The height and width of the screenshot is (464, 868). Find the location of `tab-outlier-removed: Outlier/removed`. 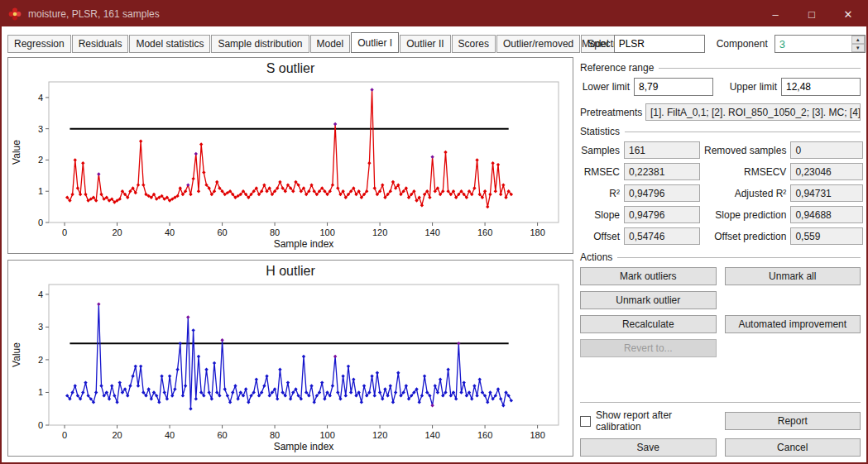

tab-outlier-removed: Outlier/removed is located at coordinates (538, 44).